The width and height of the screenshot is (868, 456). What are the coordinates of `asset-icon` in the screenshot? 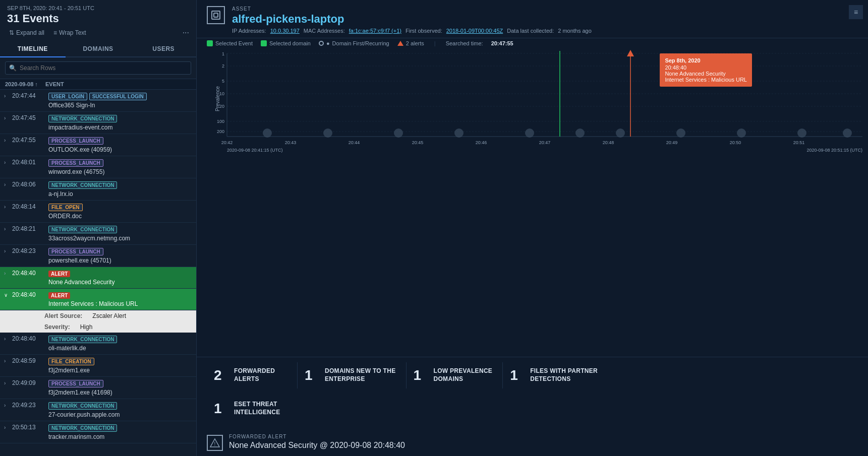 It's located at (216, 15).